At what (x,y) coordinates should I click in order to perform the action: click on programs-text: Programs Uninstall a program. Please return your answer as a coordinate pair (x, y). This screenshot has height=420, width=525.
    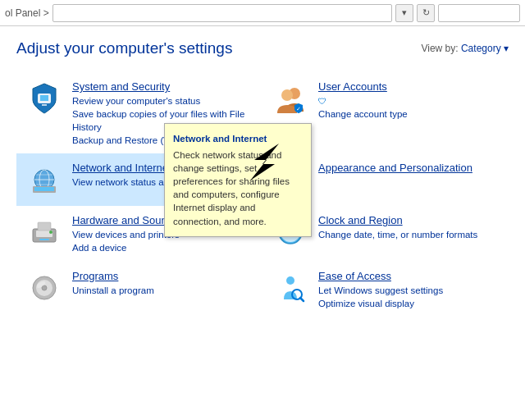
    Looking at the image, I should click on (163, 282).